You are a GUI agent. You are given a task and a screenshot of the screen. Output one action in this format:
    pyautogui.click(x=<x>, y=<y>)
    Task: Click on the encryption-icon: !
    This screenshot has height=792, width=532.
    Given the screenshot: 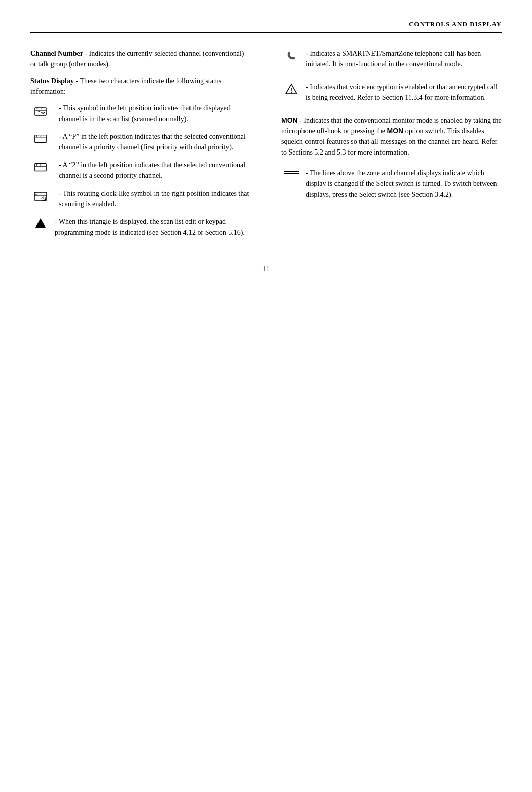 What is the action you would take?
    pyautogui.click(x=291, y=89)
    